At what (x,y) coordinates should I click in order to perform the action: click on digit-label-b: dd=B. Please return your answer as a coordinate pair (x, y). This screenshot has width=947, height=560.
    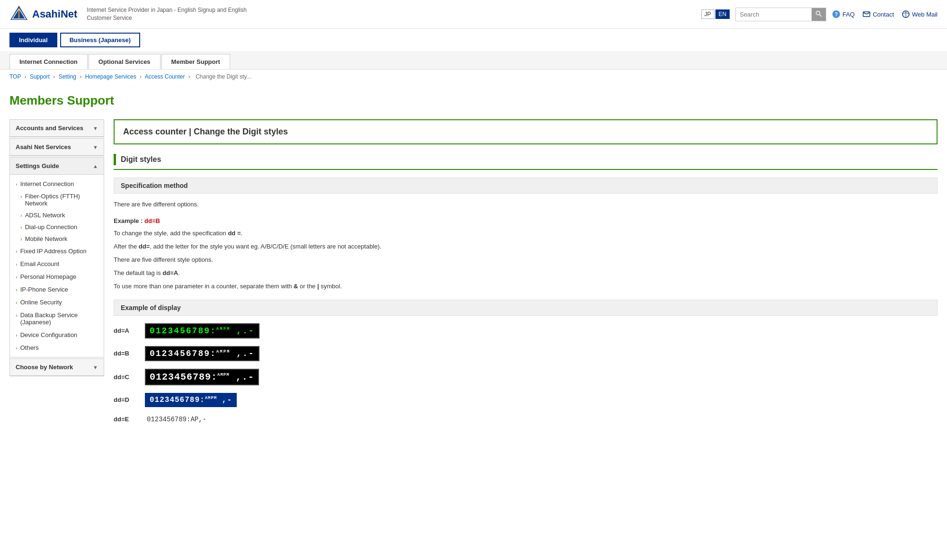
    Looking at the image, I should click on (125, 353).